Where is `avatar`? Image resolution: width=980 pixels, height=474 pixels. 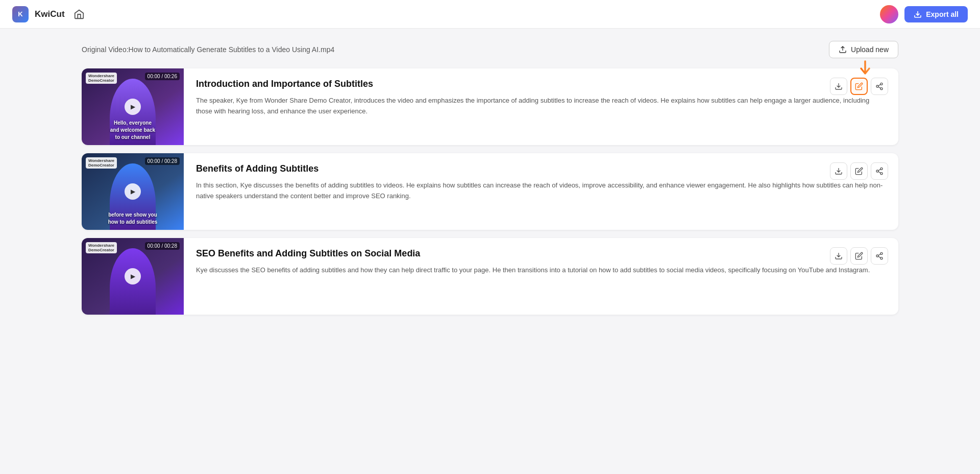
avatar is located at coordinates (889, 14).